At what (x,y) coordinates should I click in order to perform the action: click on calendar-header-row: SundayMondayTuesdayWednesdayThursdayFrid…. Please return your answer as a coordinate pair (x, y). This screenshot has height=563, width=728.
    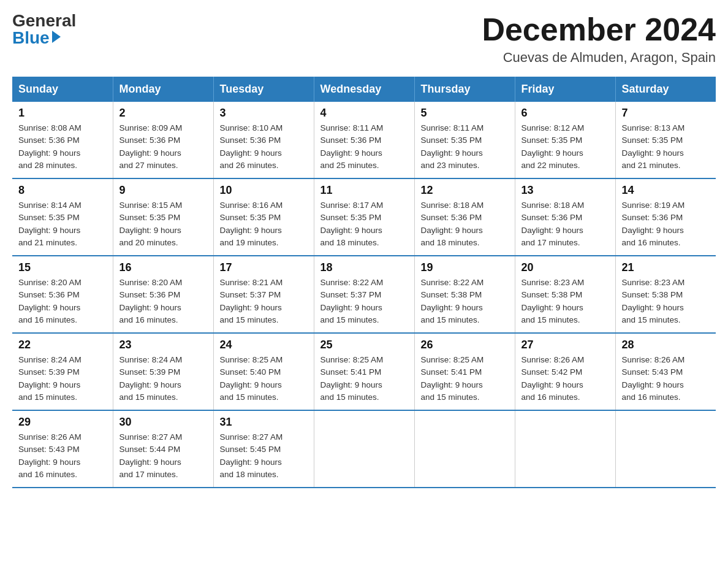
    Looking at the image, I should click on (364, 90).